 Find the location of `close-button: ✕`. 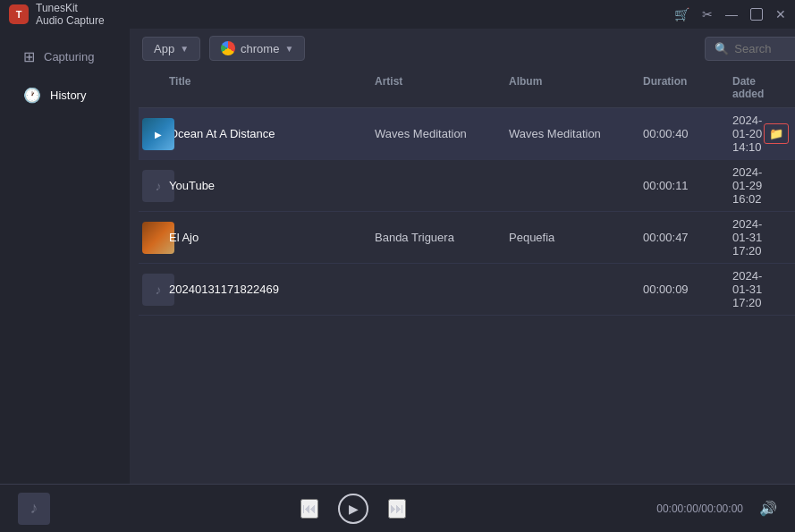

close-button: ✕ is located at coordinates (781, 14).